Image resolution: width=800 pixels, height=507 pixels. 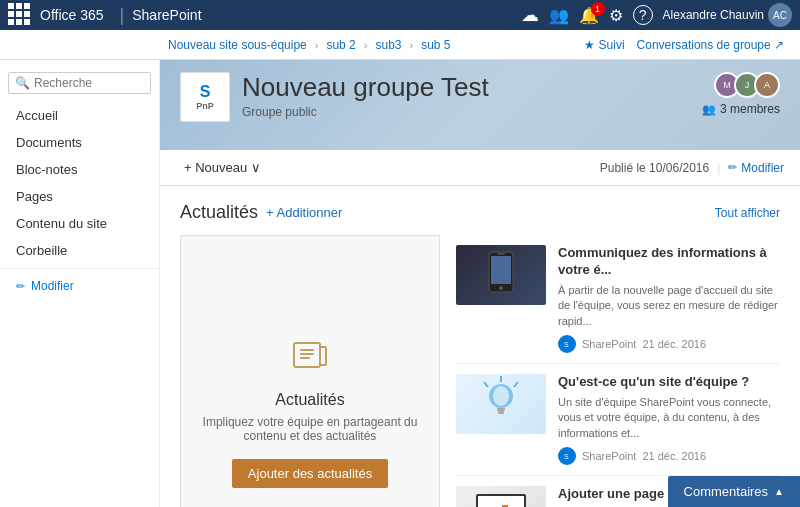 What do you see at coordinates (400, 15) in the screenshot?
I see `top-bar: Office 365 | SharePoint ☁ 👥 🔔 1 ⚙ ? Alex…` at bounding box center [400, 15].